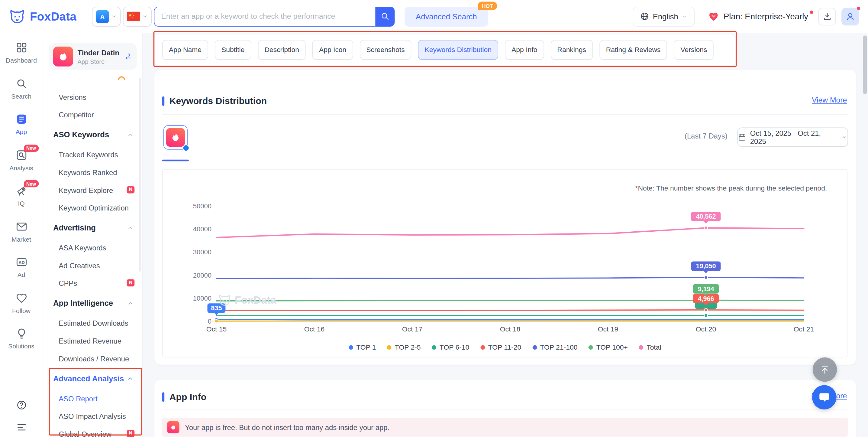 This screenshot has width=868, height=437. Describe the element at coordinates (793, 137) in the screenshot. I see `date-range-picker: Oct 15, 2025 - Oct 21, 2025` at that location.